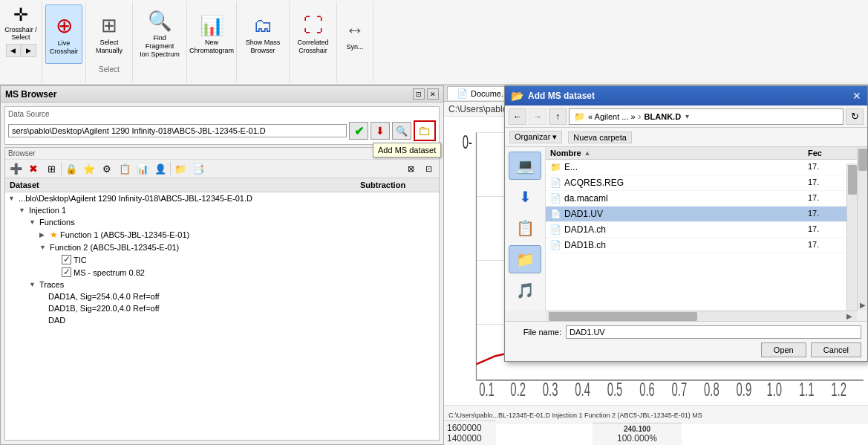 Image resolution: width=868 pixels, height=445 pixels. I want to click on functions-label: Functions, so click(57, 222).